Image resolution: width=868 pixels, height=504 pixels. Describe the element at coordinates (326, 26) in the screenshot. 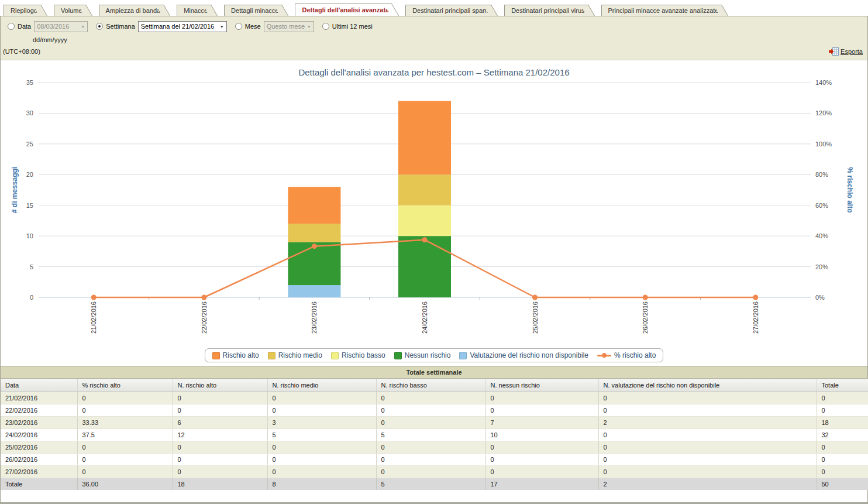

I see `last-12-months-radio` at that location.